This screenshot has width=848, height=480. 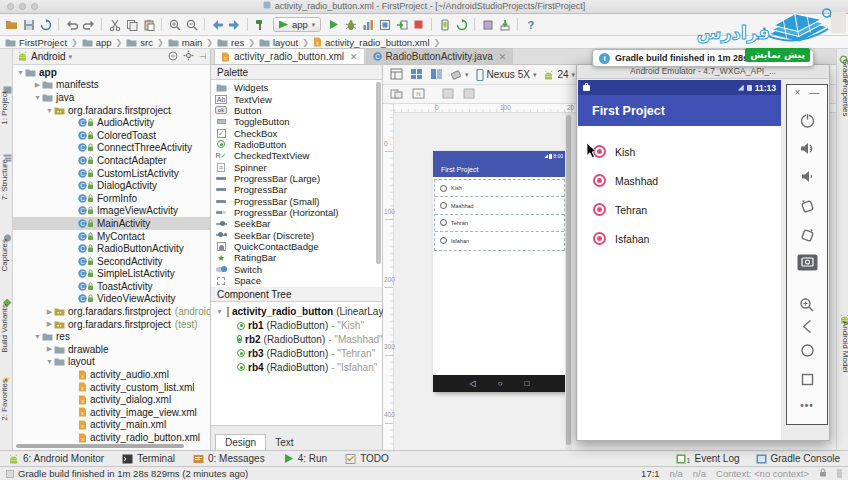 I want to click on emulator-radio-row: Tehran, so click(x=620, y=210).